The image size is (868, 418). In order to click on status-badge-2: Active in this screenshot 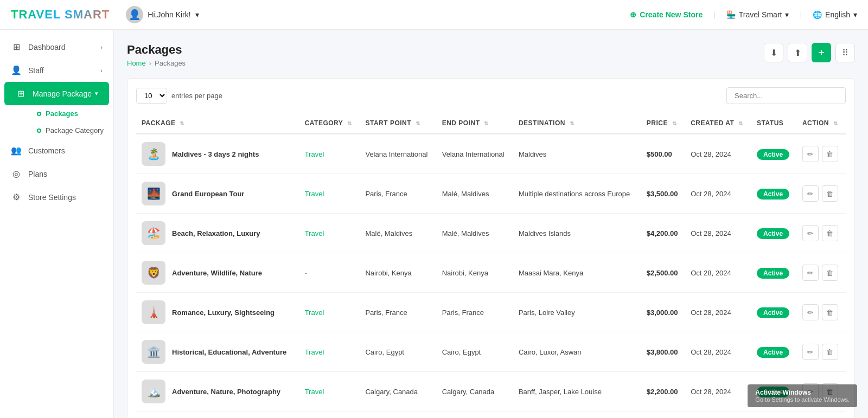, I will do `click(773, 234)`.